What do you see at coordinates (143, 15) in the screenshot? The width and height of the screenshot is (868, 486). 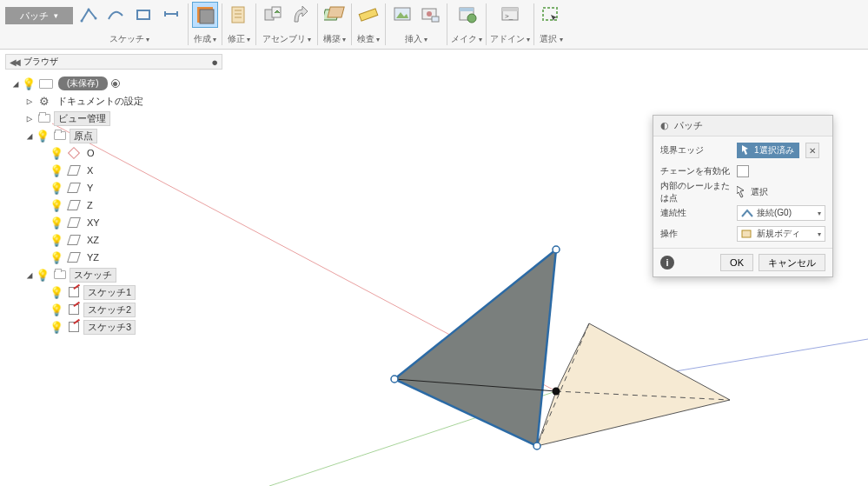 I see `sketch-rect-icon` at bounding box center [143, 15].